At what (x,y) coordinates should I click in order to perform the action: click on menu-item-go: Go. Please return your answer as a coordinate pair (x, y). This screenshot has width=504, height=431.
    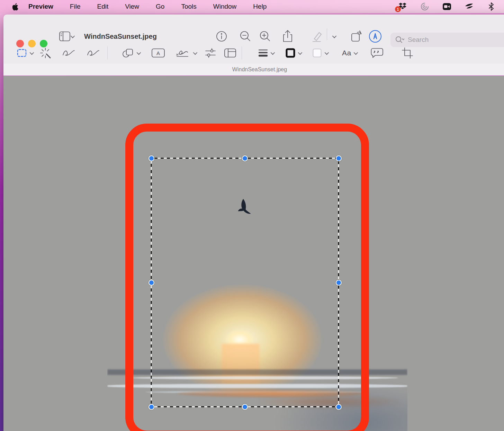
    Looking at the image, I should click on (160, 7).